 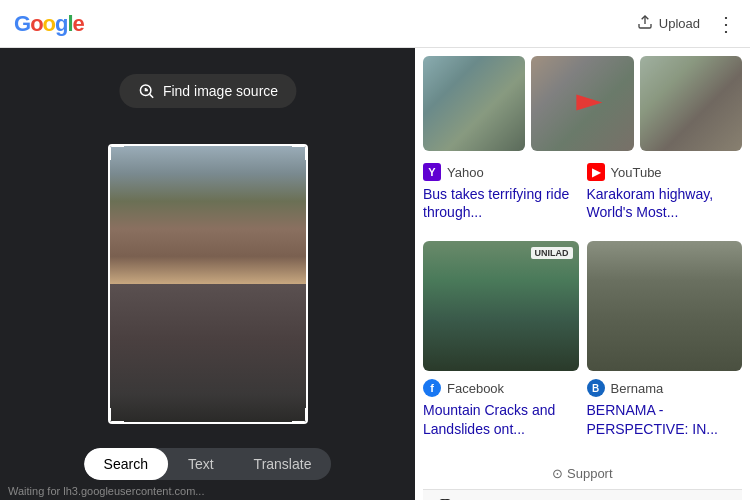 What do you see at coordinates (665, 345) in the screenshot?
I see `bernama-column: B Bernama BERNAMA - PERSPECTIVE: IN...` at bounding box center [665, 345].